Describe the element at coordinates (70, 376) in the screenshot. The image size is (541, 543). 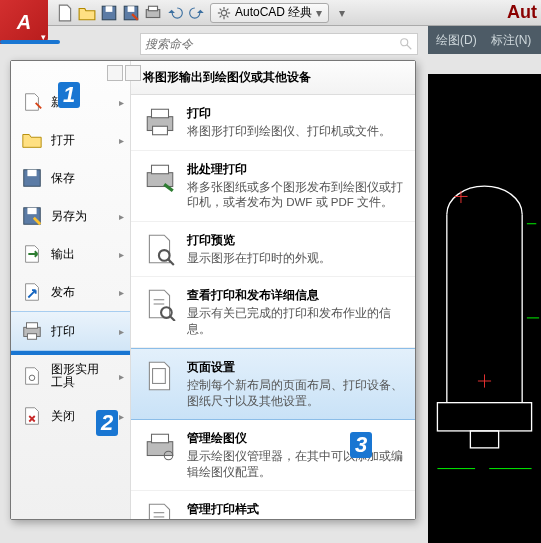
I see `appmenu-utilities: 图形实用 工具 ▸` at that location.